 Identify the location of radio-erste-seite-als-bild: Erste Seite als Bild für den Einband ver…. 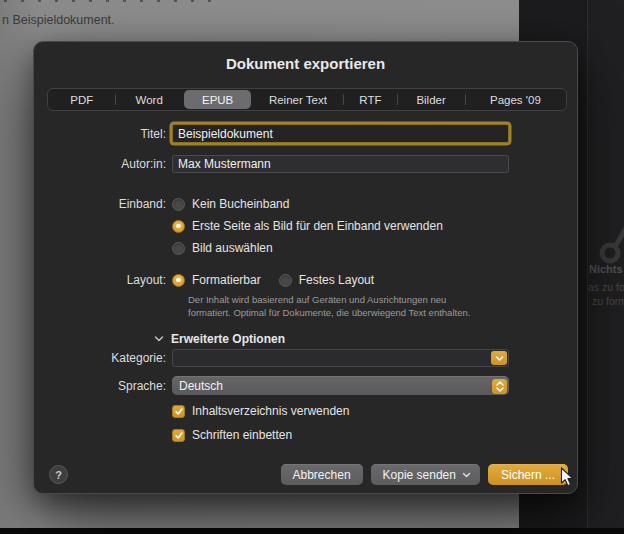
(308, 226).